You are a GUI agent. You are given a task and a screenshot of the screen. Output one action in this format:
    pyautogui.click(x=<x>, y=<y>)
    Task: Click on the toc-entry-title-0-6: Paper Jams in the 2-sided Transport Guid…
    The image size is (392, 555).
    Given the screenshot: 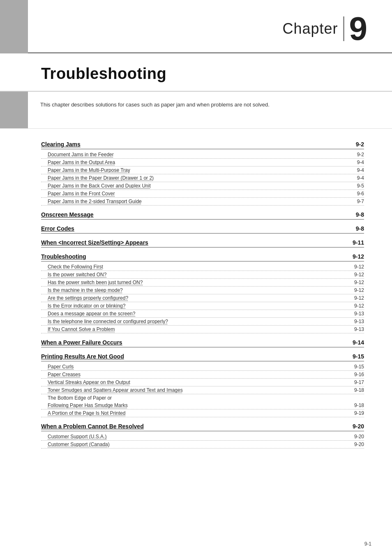 What is the action you would take?
    pyautogui.click(x=95, y=201)
    